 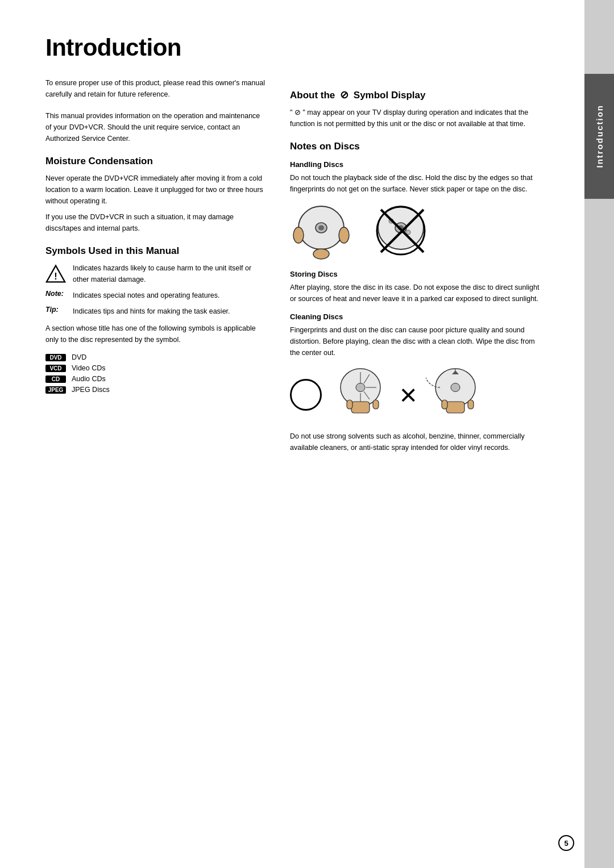 What do you see at coordinates (156, 127) in the screenshot?
I see `intro-para-2: This manual provides information on the …` at bounding box center [156, 127].